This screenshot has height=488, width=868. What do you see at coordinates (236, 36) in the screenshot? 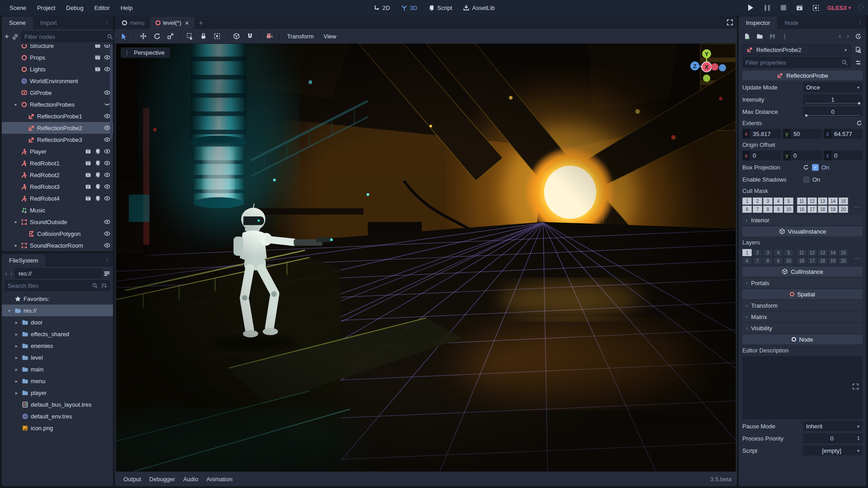
I see `local-space-button` at bounding box center [236, 36].